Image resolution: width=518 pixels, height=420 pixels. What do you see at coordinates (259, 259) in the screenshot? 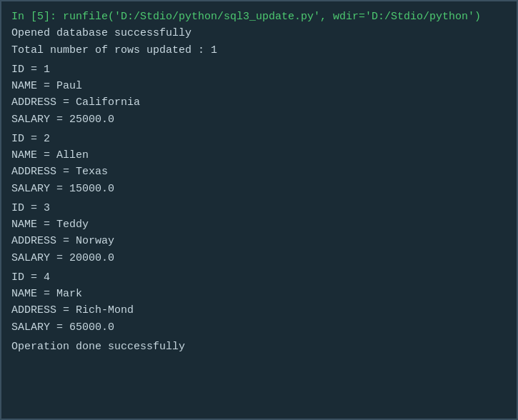
I see `record-3-salary: SALARY = 20000.0` at bounding box center [259, 259].